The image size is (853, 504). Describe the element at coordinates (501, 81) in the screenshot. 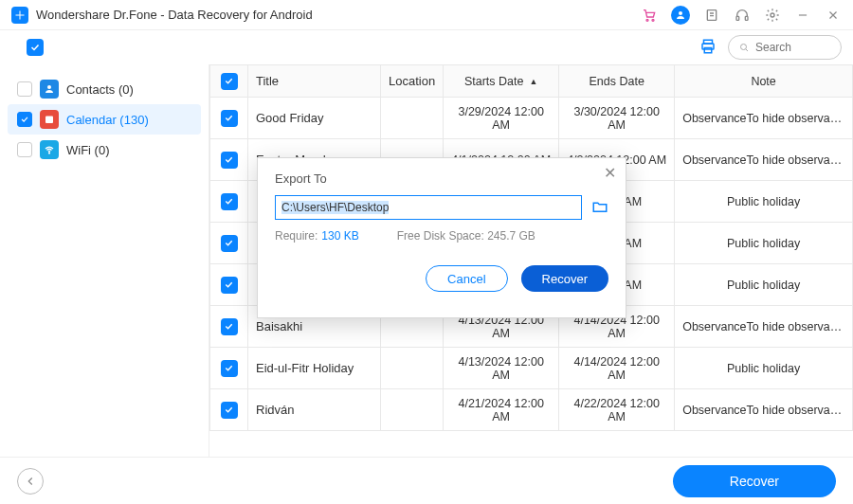

I see `col-starts: Starts Date▲` at that location.